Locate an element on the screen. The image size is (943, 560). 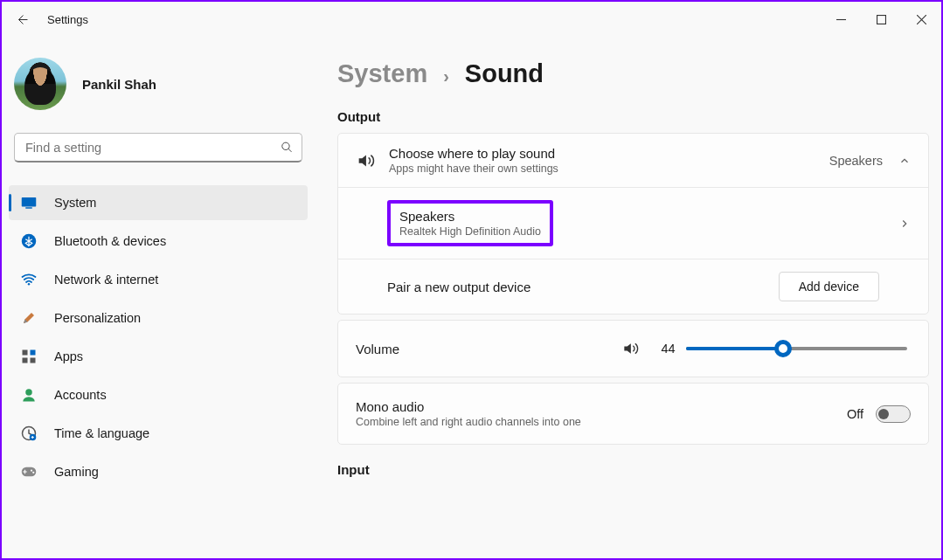
window-title: Settings is located at coordinates (68, 19).